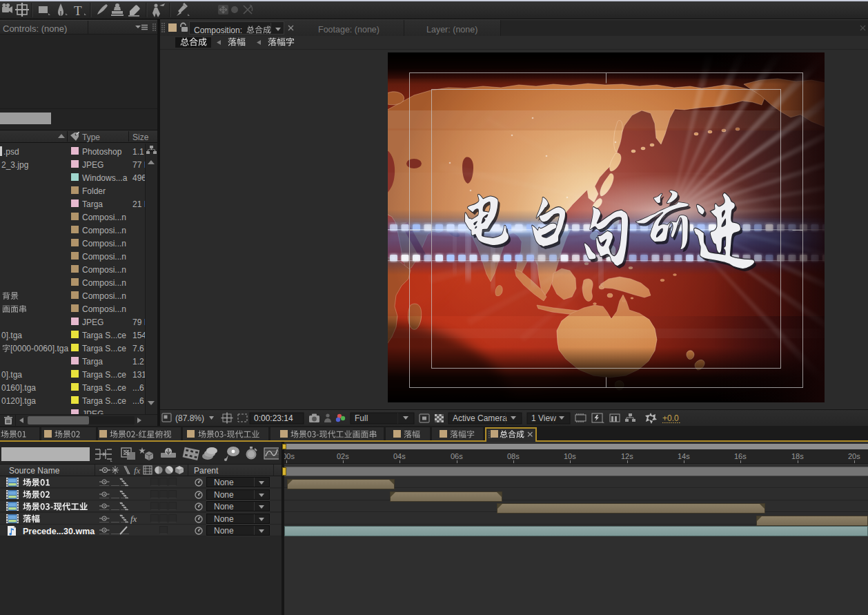 This screenshot has height=615, width=868. Describe the element at coordinates (190, 418) in the screenshot. I see `svg-text: (87.8%)` at that location.